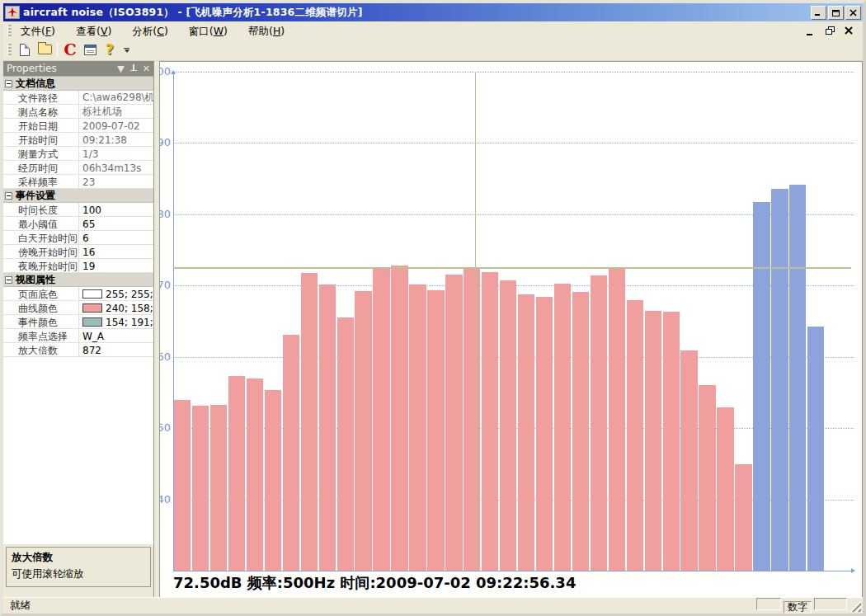  What do you see at coordinates (116, 294) in the screenshot?
I see `property-value: 255; 255; 25` at bounding box center [116, 294].